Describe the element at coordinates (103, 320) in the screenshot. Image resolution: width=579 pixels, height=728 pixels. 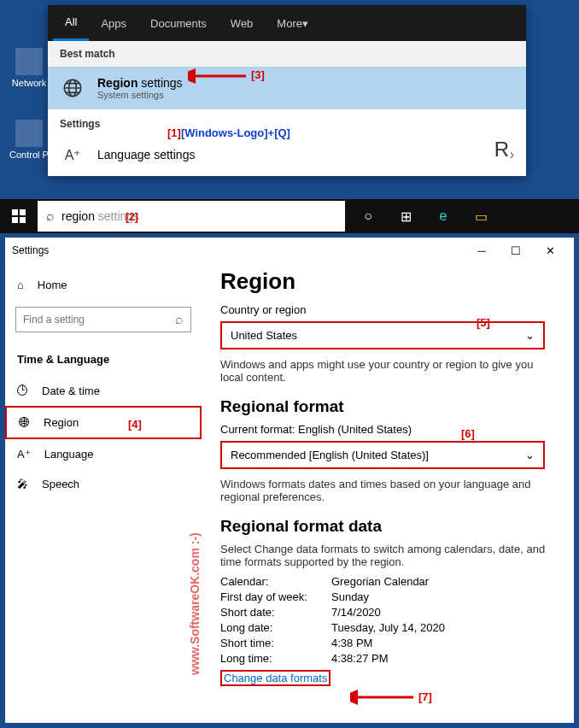
I see `find-setting-box: ⌕` at that location.